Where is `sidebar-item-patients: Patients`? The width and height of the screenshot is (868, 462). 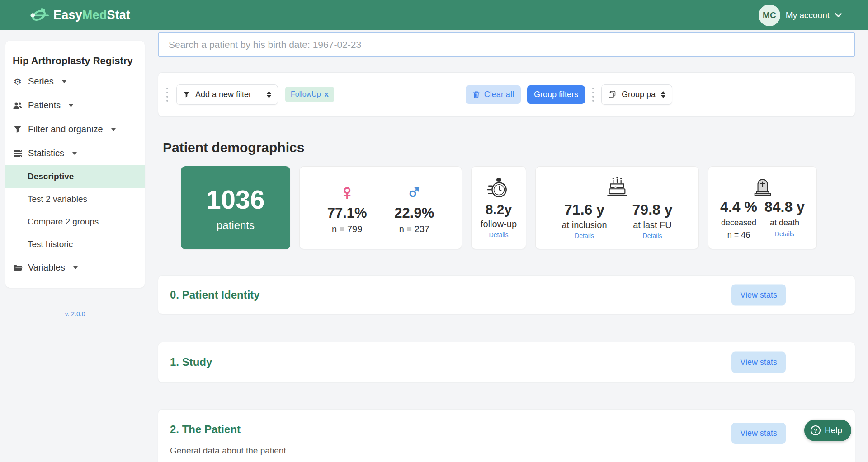
sidebar-item-patients: Patients is located at coordinates (75, 106).